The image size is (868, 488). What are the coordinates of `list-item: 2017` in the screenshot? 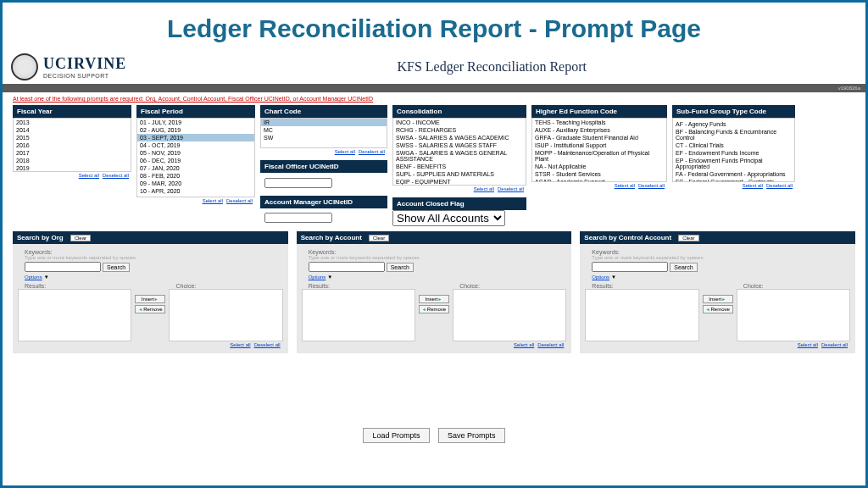 It's located at (72, 152).